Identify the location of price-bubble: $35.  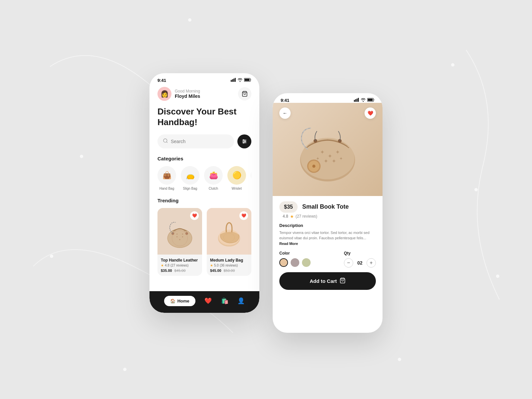
(288, 207).